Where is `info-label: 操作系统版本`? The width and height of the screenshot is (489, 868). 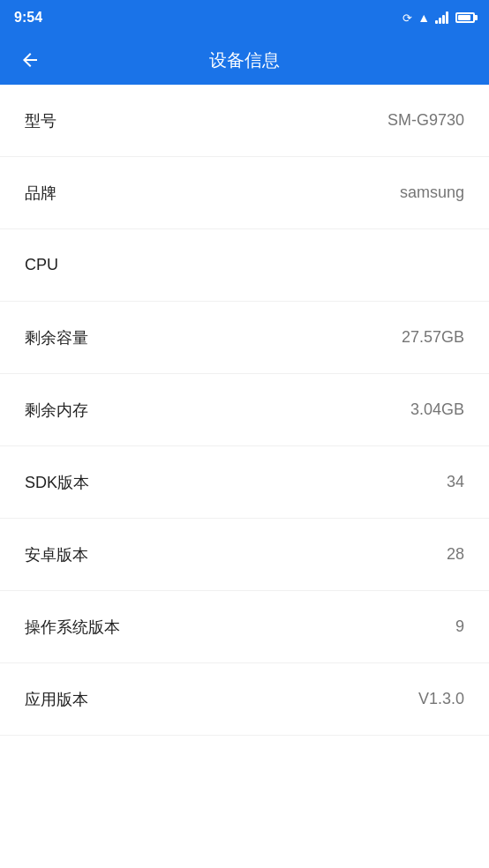
info-label: 操作系统版本 is located at coordinates (72, 627).